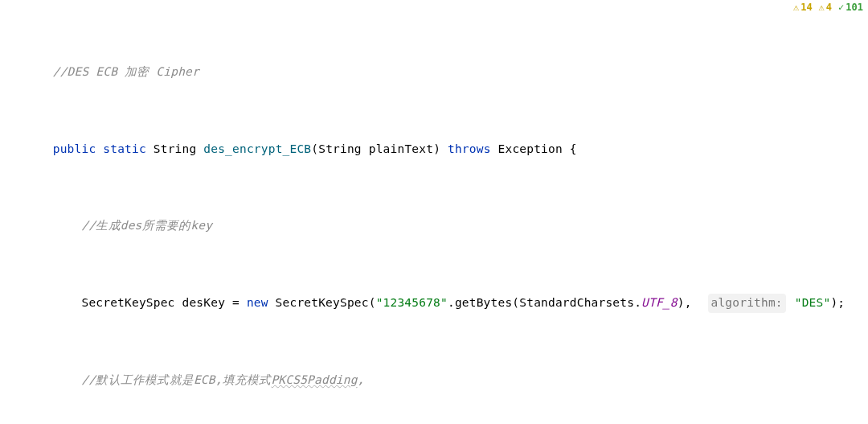 Image resolution: width=868 pixels, height=424 pixels. What do you see at coordinates (223, 380) in the screenshot?
I see `comment: //默认工作模式就是ECB,填充模式PKCS5Padding,` at bounding box center [223, 380].